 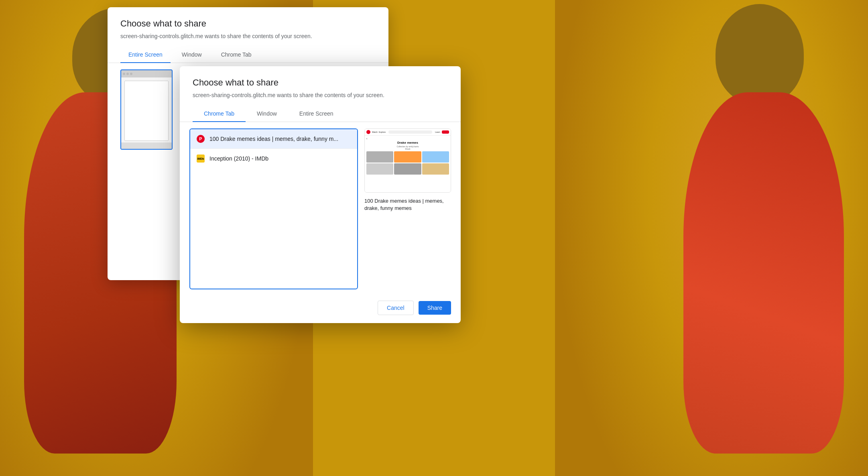 I want to click on tab-front-chrome-tab: Chrome Tab, so click(x=219, y=114).